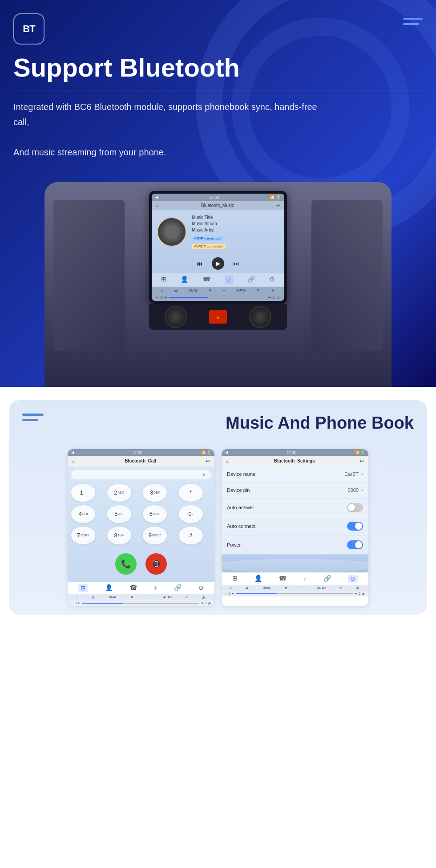  What do you see at coordinates (226, 452) in the screenshot?
I see `settings-back-arrow: ◀` at bounding box center [226, 452].